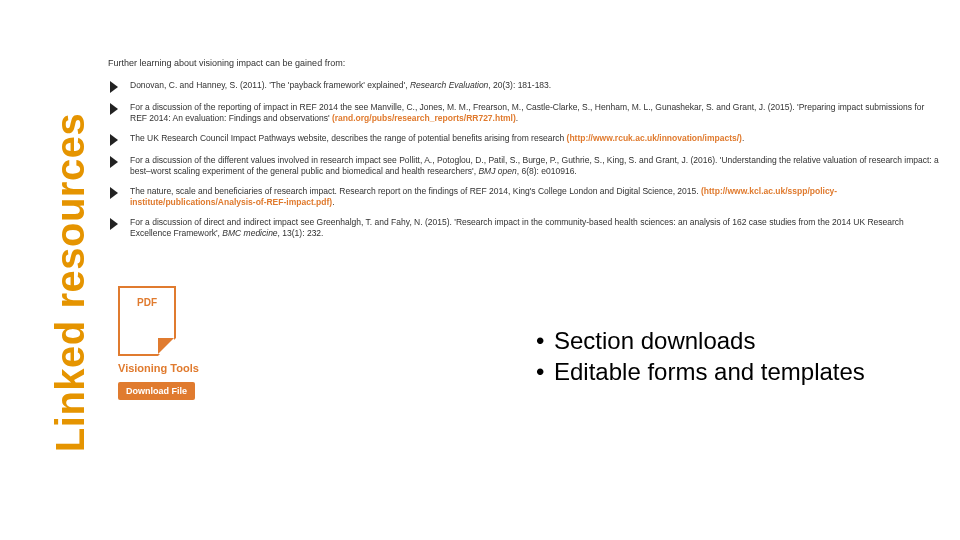  Describe the element at coordinates (535, 166) in the screenshot. I see `reference-text: For a discussion of the different values…` at that location.